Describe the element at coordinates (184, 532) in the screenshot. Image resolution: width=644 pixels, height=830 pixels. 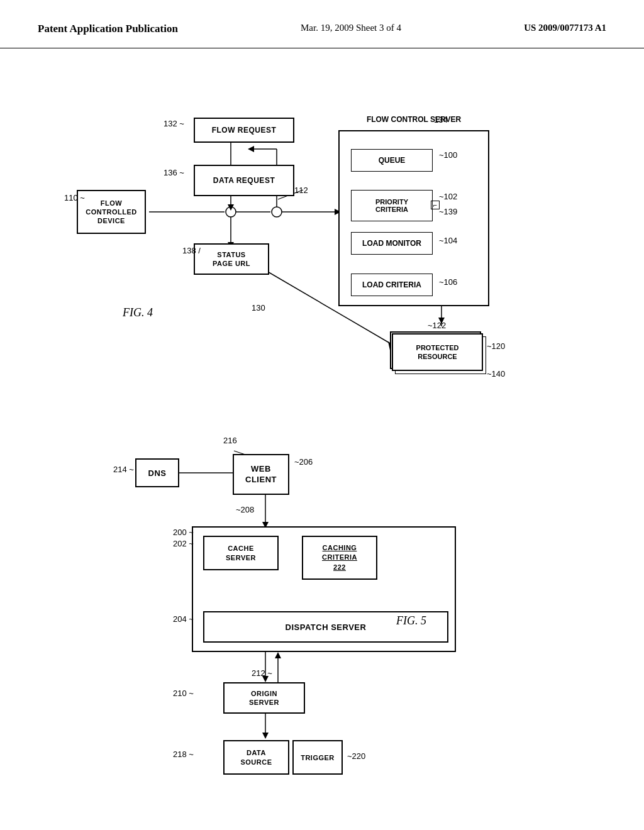
I see `label5-200: 200 ~` at that location.